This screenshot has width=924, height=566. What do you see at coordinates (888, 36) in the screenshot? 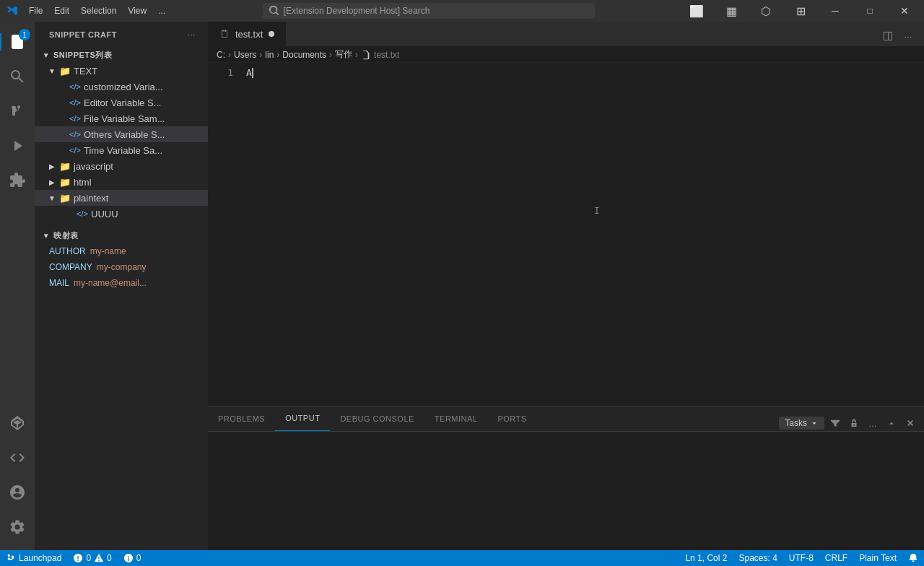
I see `split-editor-button` at bounding box center [888, 36].